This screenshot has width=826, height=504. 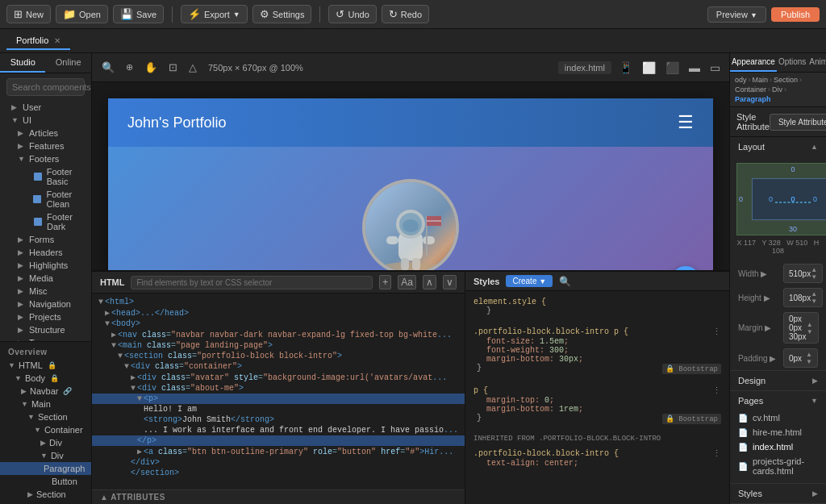 I want to click on bc-container: Container, so click(x=750, y=90).